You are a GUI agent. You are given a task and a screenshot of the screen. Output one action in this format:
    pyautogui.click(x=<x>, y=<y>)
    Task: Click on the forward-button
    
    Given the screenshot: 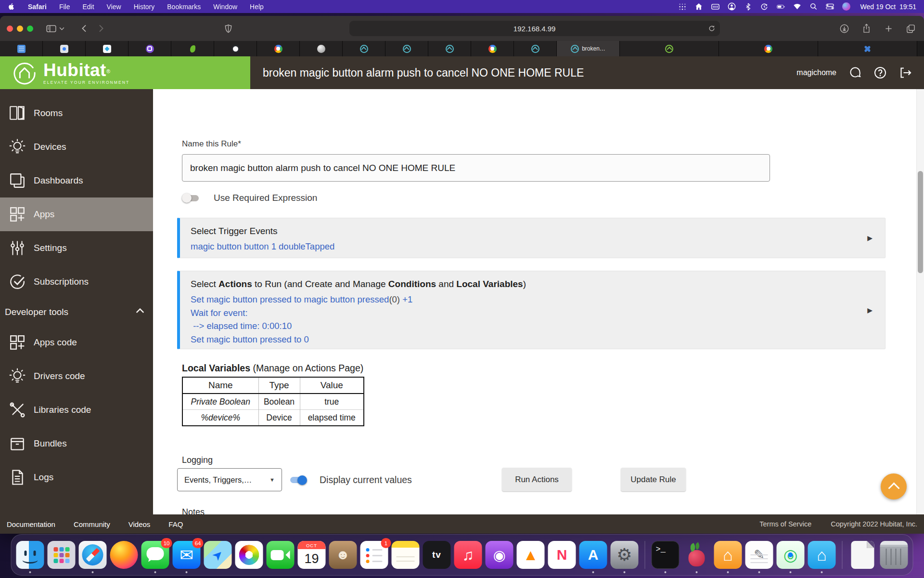 What is the action you would take?
    pyautogui.click(x=101, y=28)
    